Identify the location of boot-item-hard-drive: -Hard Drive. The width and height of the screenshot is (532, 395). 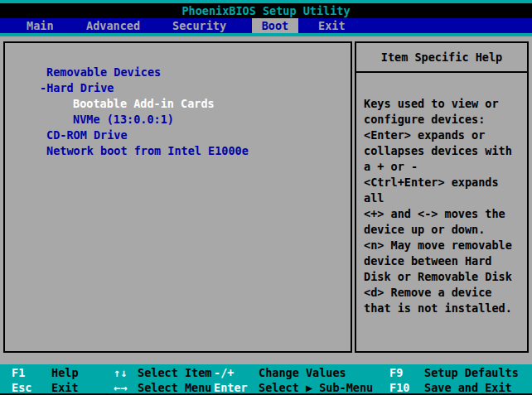
(177, 88).